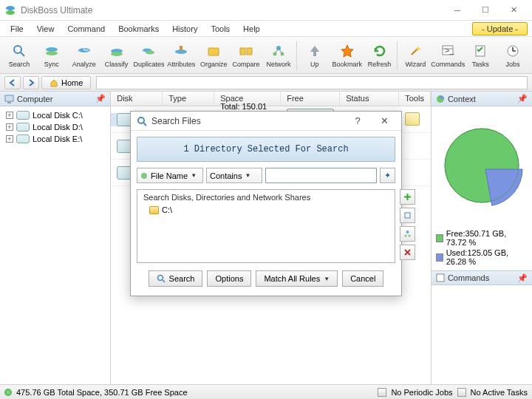 The height and width of the screenshot is (399, 532). Describe the element at coordinates (246, 55) in the screenshot. I see `toolbar-compare: Compare` at that location.